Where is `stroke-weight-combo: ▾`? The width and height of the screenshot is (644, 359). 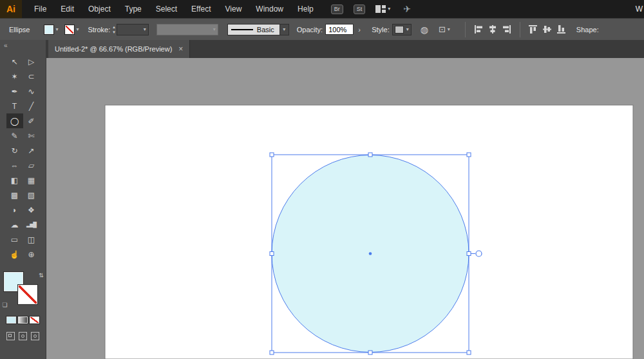 stroke-weight-combo: ▾ is located at coordinates (133, 30).